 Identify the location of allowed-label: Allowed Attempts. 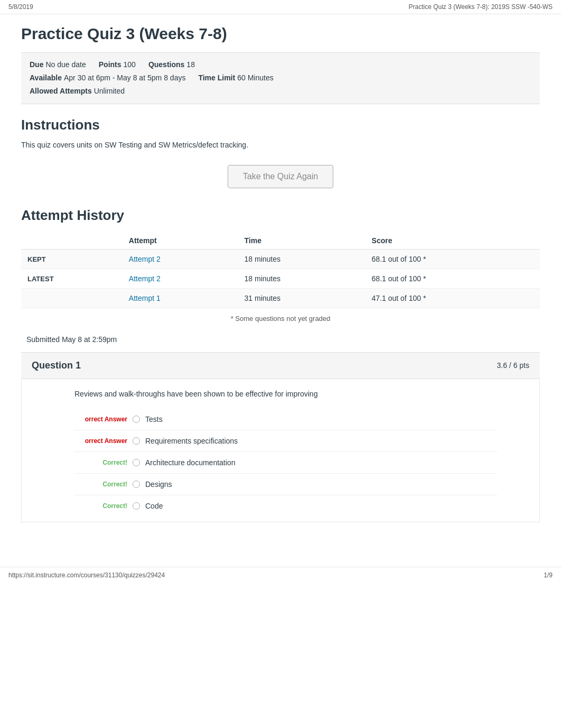
(61, 91).